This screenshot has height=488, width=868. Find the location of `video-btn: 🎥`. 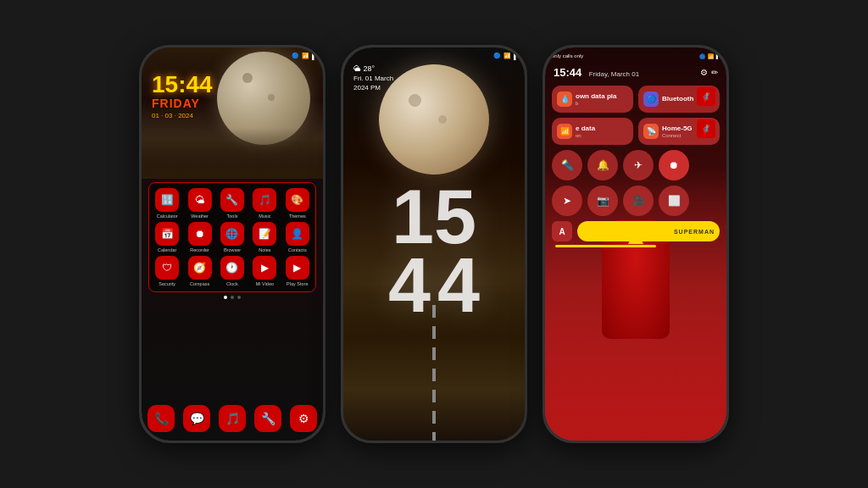

video-btn: 🎥 is located at coordinates (638, 201).